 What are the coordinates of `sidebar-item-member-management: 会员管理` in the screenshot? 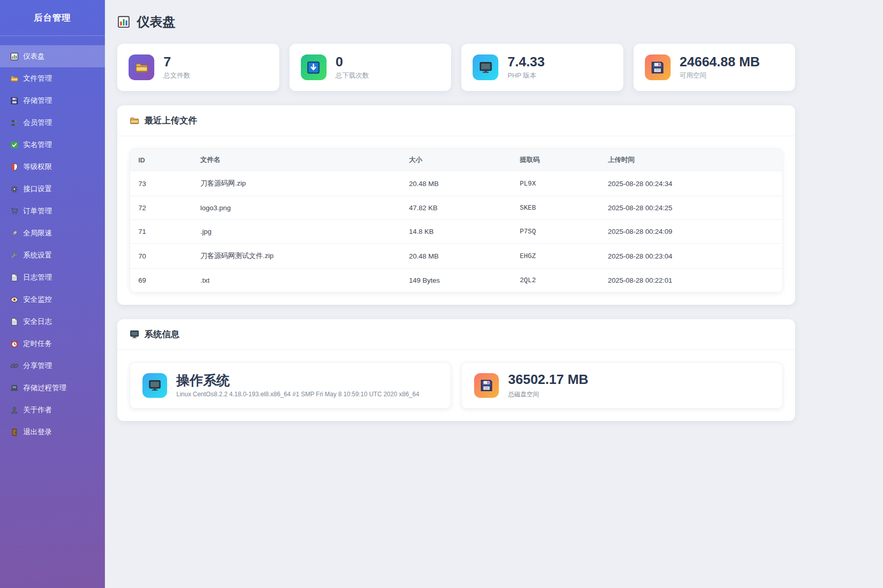 It's located at (52, 122).